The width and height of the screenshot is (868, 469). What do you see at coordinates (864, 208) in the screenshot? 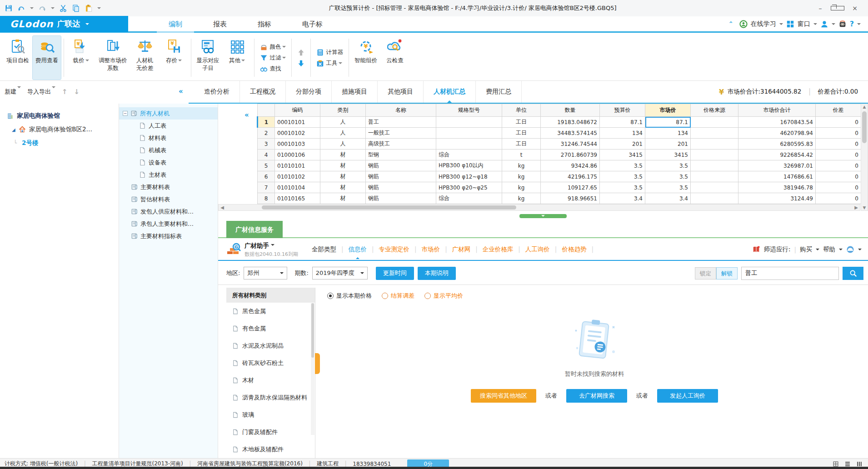
I see `scroll-down-icon: ▼` at bounding box center [864, 208].